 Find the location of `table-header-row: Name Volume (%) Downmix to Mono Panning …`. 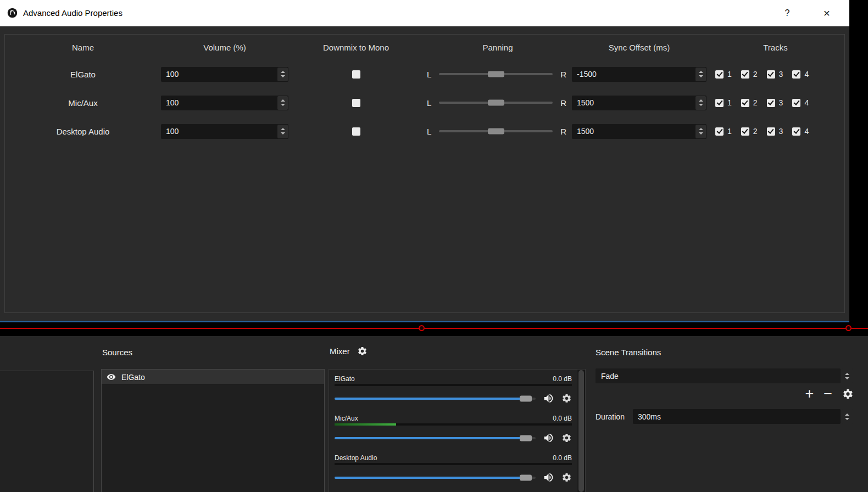

table-header-row: Name Volume (%) Downmix to Mono Panning … is located at coordinates (425, 47).